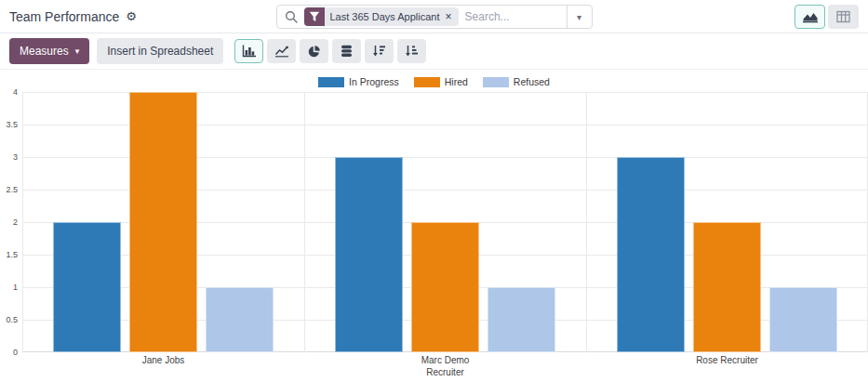 The height and width of the screenshot is (382, 868). What do you see at coordinates (346, 51) in the screenshot?
I see `stacked-toggle-button` at bounding box center [346, 51].